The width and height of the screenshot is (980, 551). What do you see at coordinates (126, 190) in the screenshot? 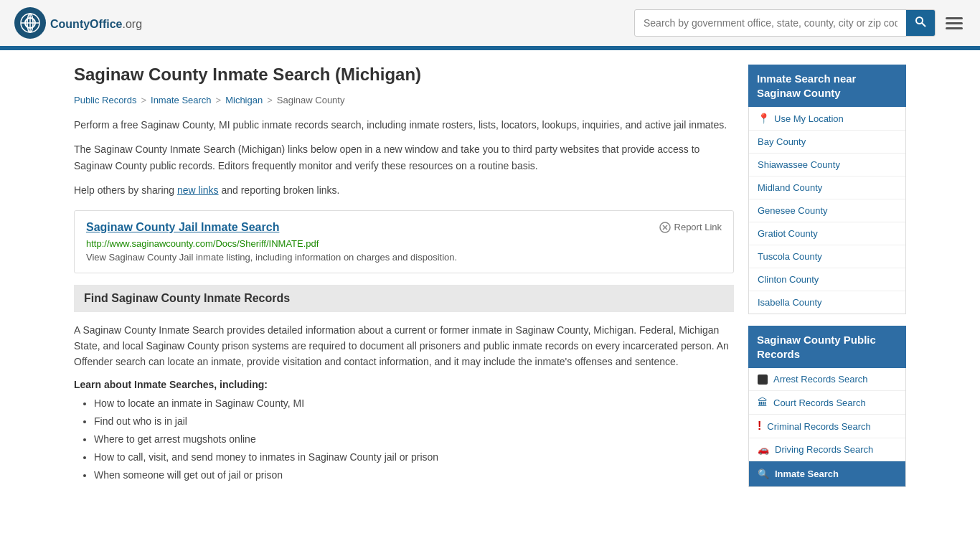
I see `intro3-pre-text: Help others by sharing` at bounding box center [126, 190].